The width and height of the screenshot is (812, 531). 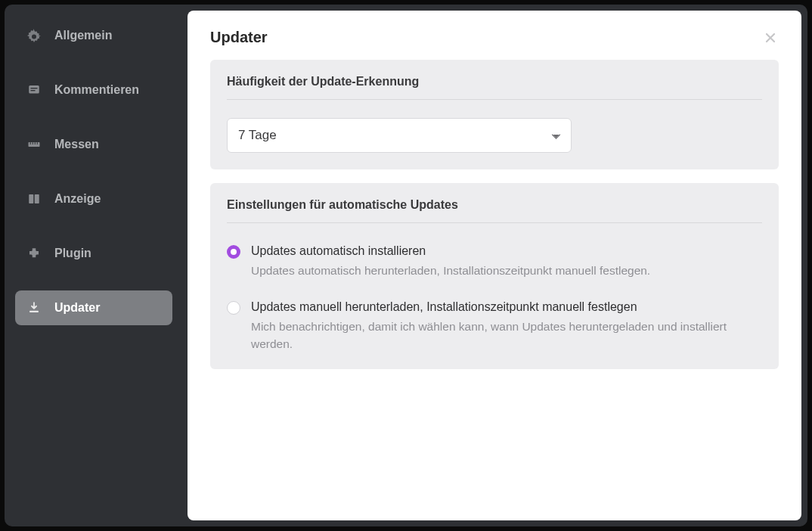 What do you see at coordinates (494, 88) in the screenshot?
I see `section-title-frequency: Häufigkeit der Update-Erkennung` at bounding box center [494, 88].